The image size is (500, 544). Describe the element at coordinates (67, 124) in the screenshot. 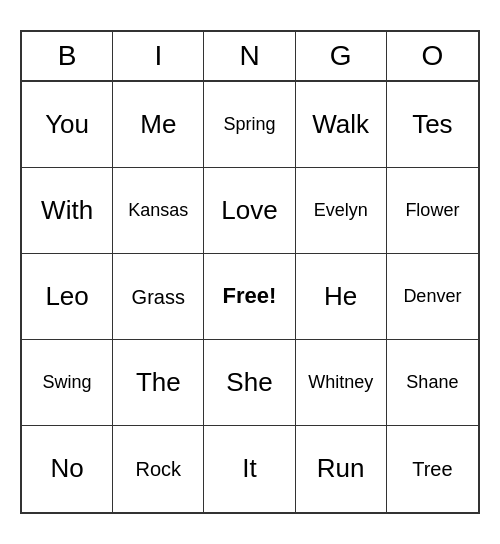

I see `cell-text: You` at that location.